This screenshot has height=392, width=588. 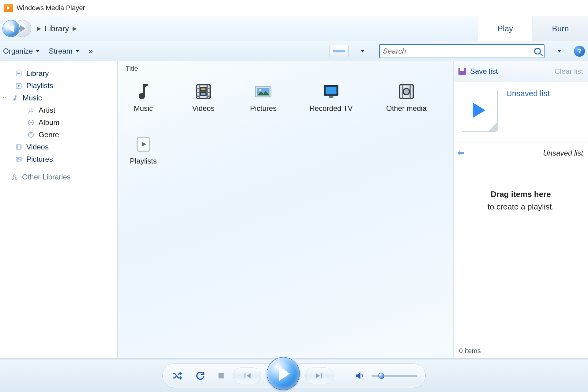 What do you see at coordinates (528, 94) in the screenshot?
I see `list-title: Unsaved list` at bounding box center [528, 94].